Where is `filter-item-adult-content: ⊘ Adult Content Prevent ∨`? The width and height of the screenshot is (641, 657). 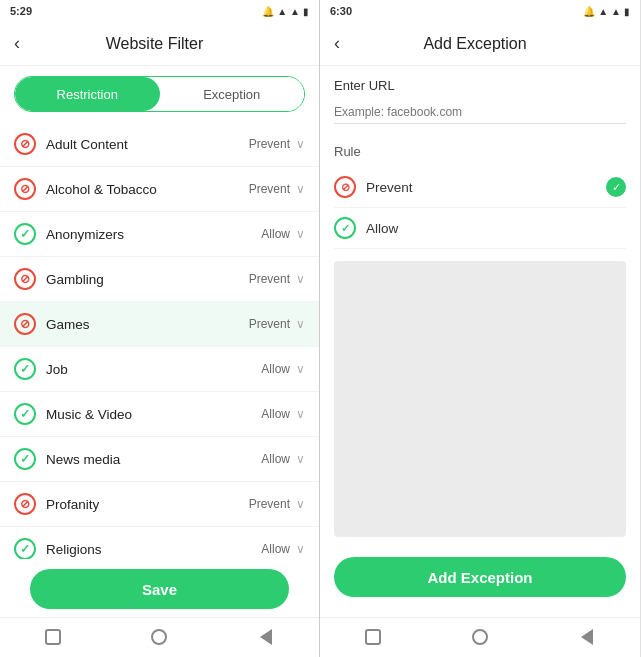 filter-item-adult-content: ⊘ Adult Content Prevent ∨ is located at coordinates (160, 144).